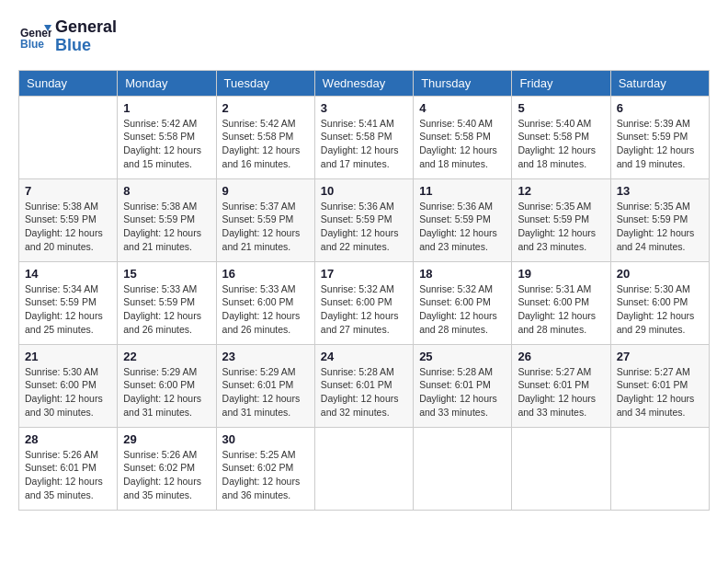 Image resolution: width=728 pixels, height=563 pixels. Describe the element at coordinates (68, 83) in the screenshot. I see `weekday-header-sunday: Sunday` at that location.